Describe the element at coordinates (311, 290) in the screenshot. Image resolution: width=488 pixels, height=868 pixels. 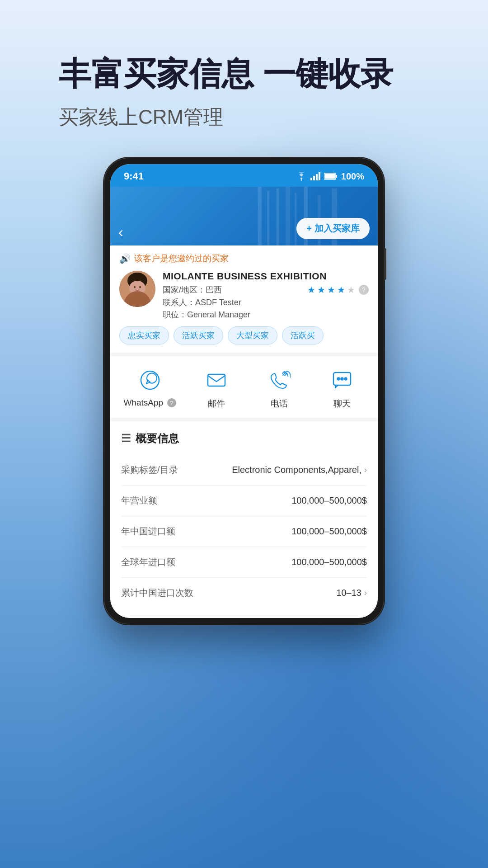
I see `star-1: ★` at that location.